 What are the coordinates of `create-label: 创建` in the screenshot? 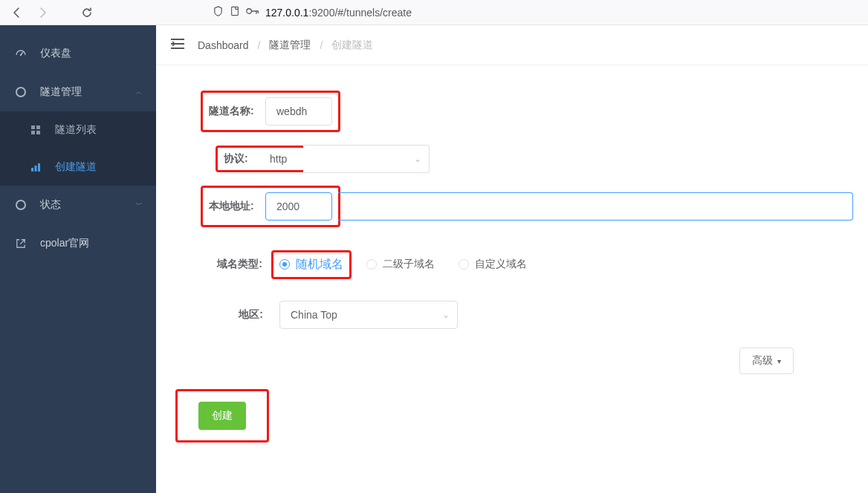 It's located at (222, 415).